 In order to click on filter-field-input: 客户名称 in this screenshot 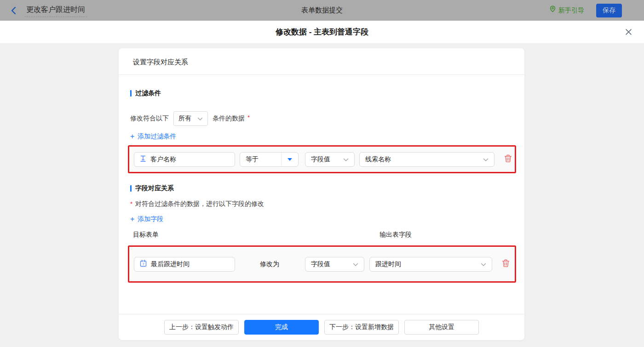, I will do `click(184, 159)`.